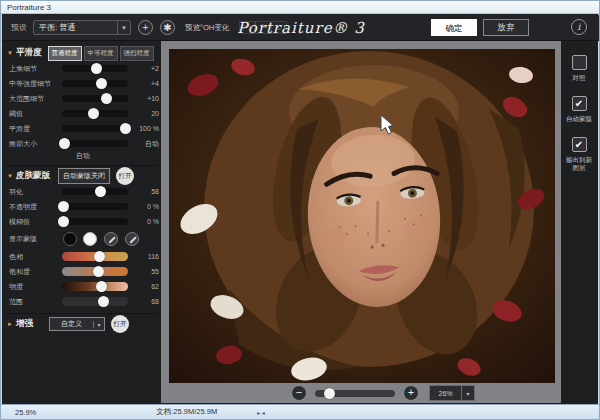 The width and height of the screenshot is (600, 420). Describe the element at coordinates (248, 28) in the screenshot. I see `undo-icon: ↶` at that location.